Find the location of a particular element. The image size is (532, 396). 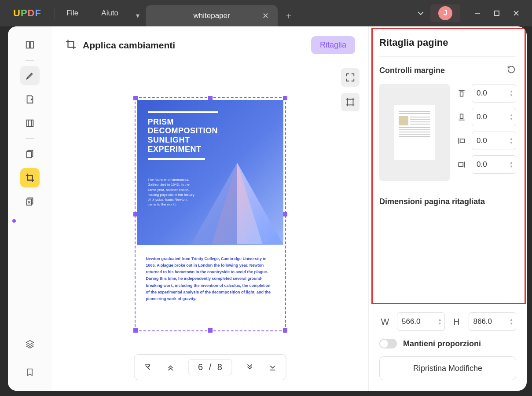

height-input: 866.0 ▲▼ is located at coordinates (493, 322).